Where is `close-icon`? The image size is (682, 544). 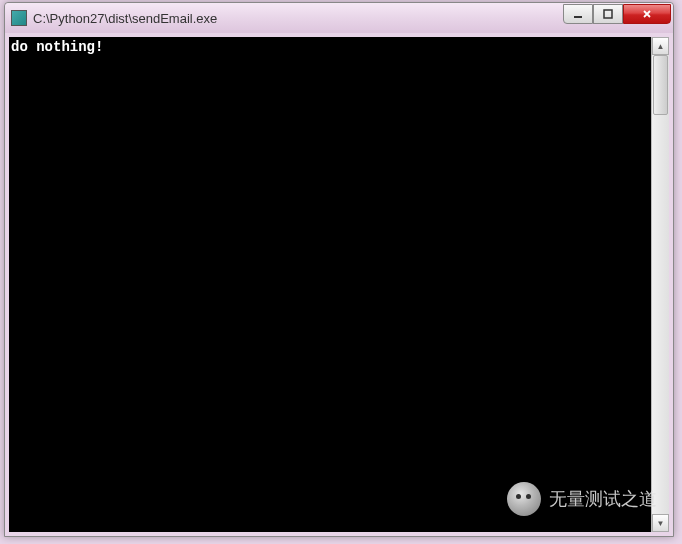
close-icon is located at coordinates (647, 14).